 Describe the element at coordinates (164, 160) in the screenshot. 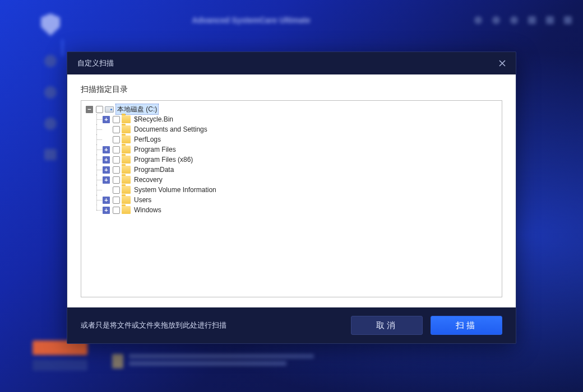

I see `tree-node-label: Program Files (x86)` at that location.